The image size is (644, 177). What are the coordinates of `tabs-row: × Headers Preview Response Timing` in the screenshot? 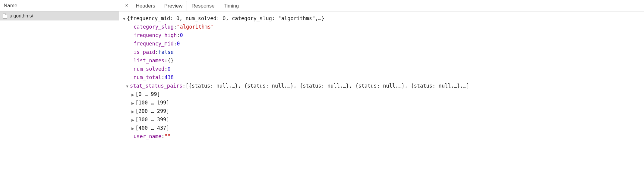 It's located at (382, 6).